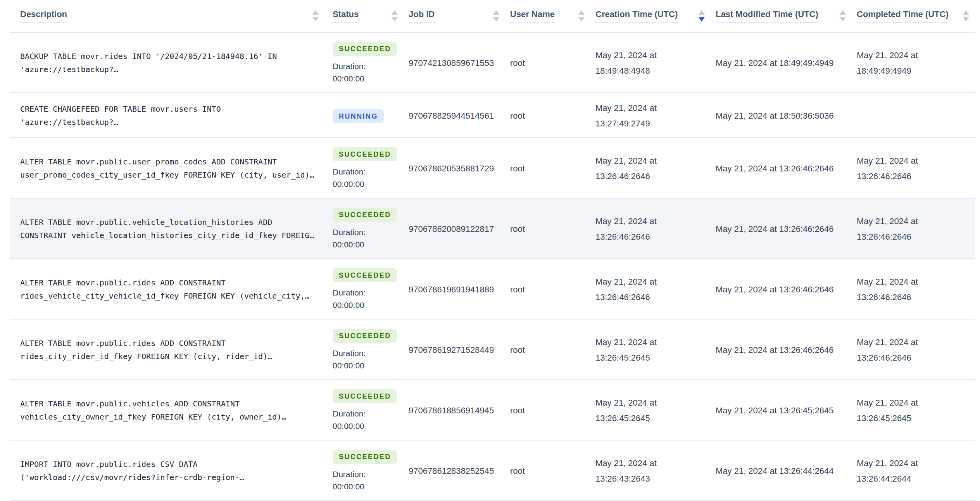  Describe the element at coordinates (533, 16) in the screenshot. I see `column-header-label: User Name` at that location.